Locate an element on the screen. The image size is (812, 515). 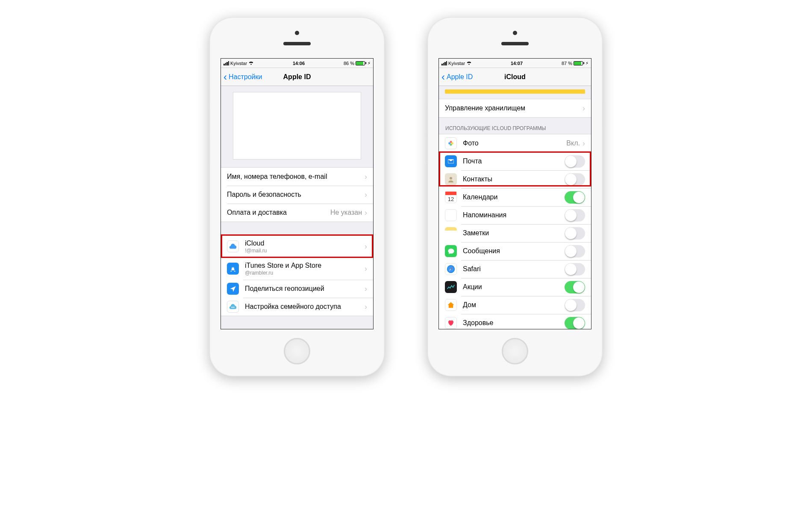
stocks-icon is located at coordinates (451, 287).